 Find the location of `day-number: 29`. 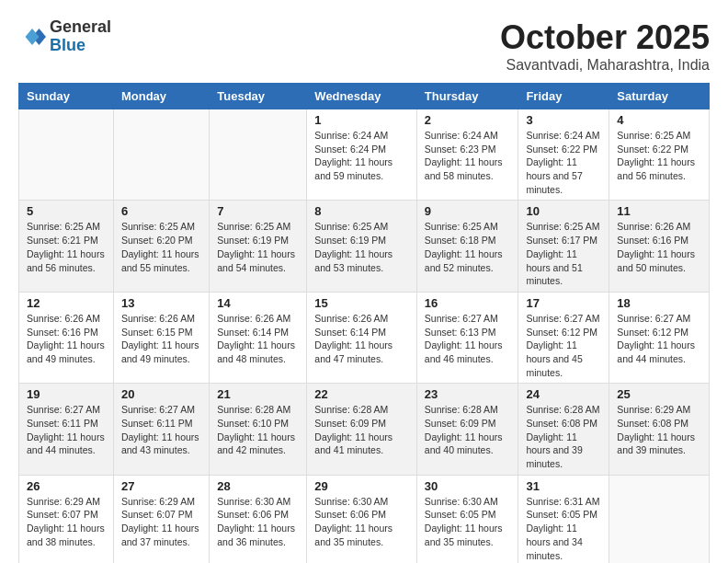

day-number: 29 is located at coordinates (362, 486).